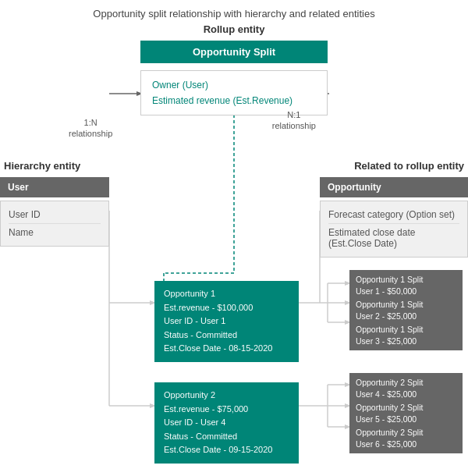  What do you see at coordinates (226, 294) in the screenshot?
I see `opp1-line1: Opportunity 1` at bounding box center [226, 294].